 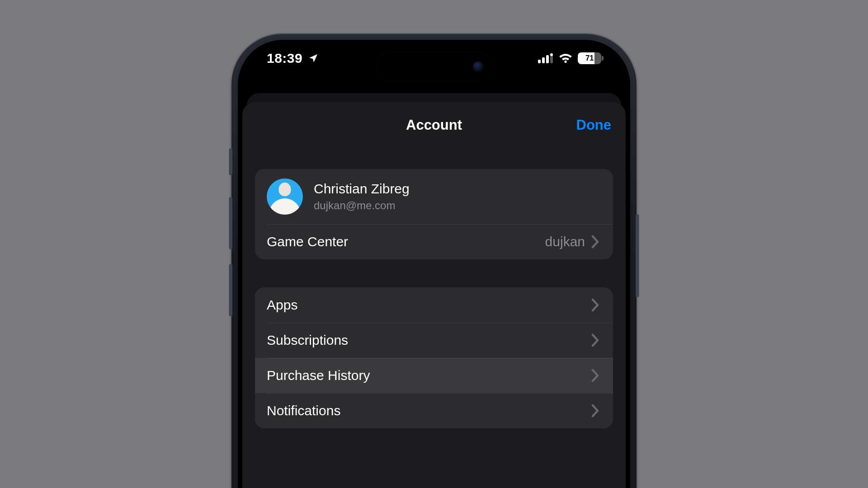 I want to click on sheet-header: Account Done, so click(x=434, y=125).